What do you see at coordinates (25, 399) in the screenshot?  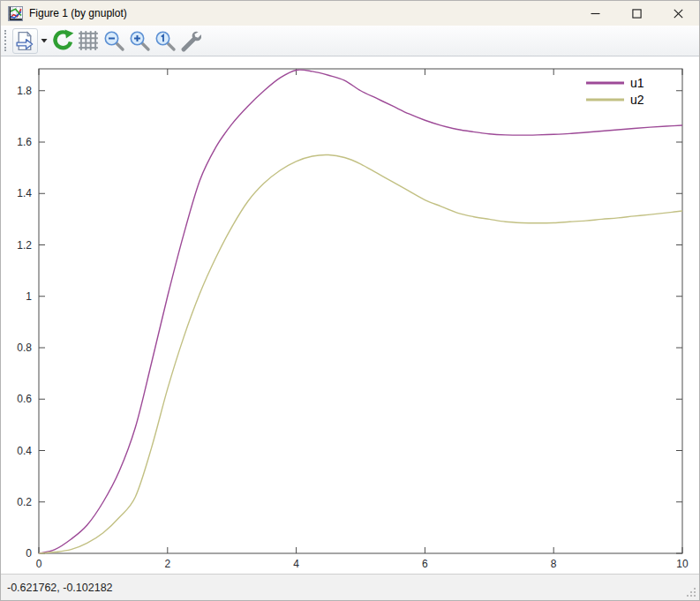 I see `y-tick-label: 0.6` at bounding box center [25, 399].